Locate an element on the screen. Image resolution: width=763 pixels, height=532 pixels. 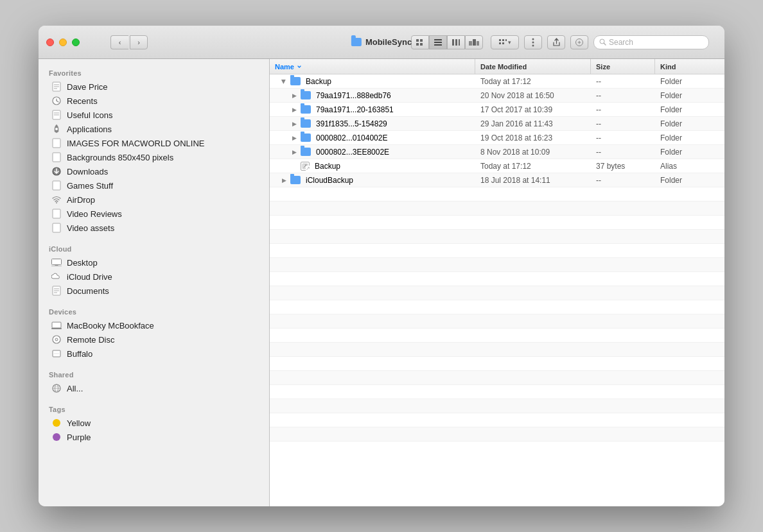
sidebar-label-documents: Documents is located at coordinates (88, 291).